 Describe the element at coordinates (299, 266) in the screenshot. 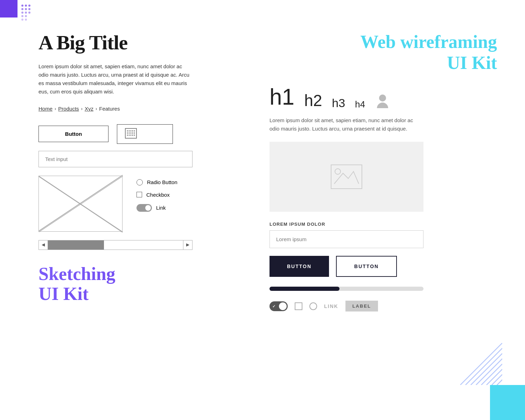

I see `primary-button: BUTTON` at that location.